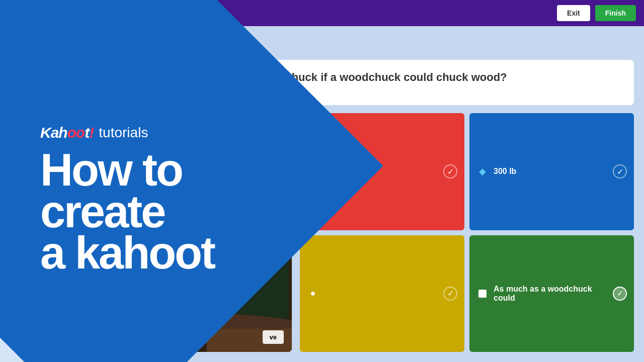  What do you see at coordinates (597, 13) in the screenshot?
I see `header-actions: Exit Finish` at bounding box center [597, 13].